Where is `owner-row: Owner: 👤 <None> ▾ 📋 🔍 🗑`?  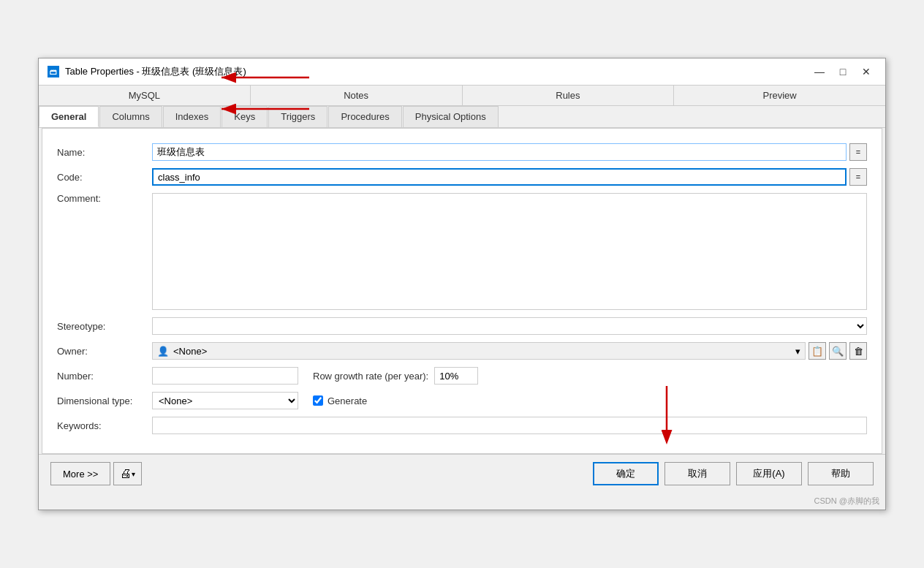 owner-row: Owner: 👤 <None> ▾ 📋 🔍 🗑 is located at coordinates (462, 351).